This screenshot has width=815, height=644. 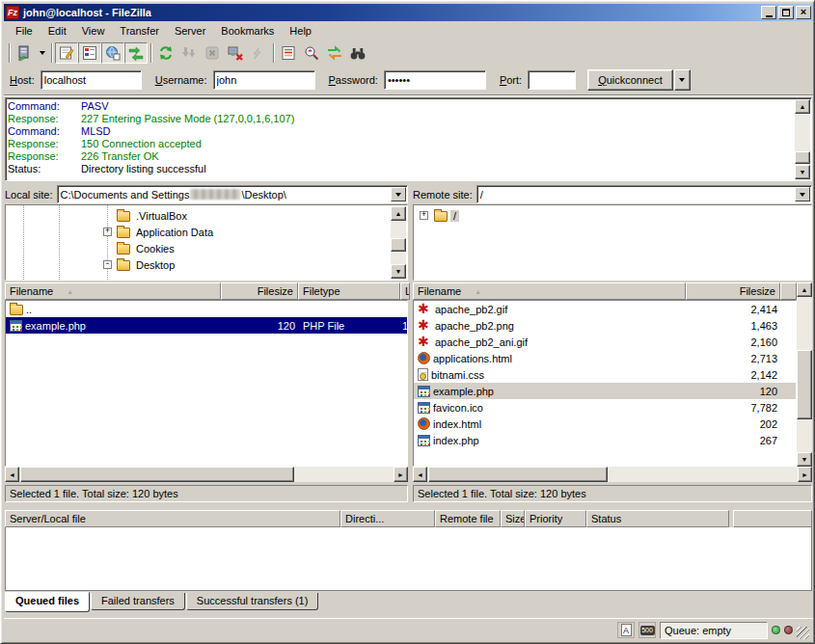 I want to click on log-scrollbar: ▲ ▼, so click(x=802, y=139).